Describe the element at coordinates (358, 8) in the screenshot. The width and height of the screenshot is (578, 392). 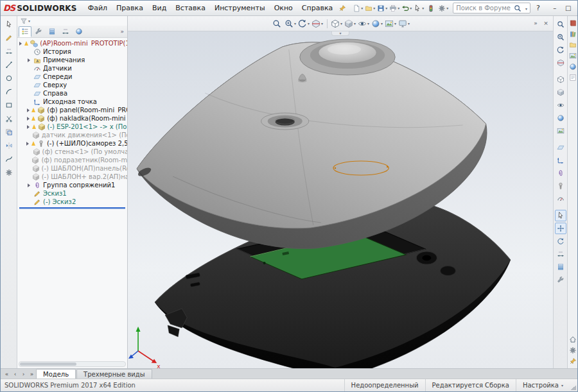
I see `new-document-icon` at that location.